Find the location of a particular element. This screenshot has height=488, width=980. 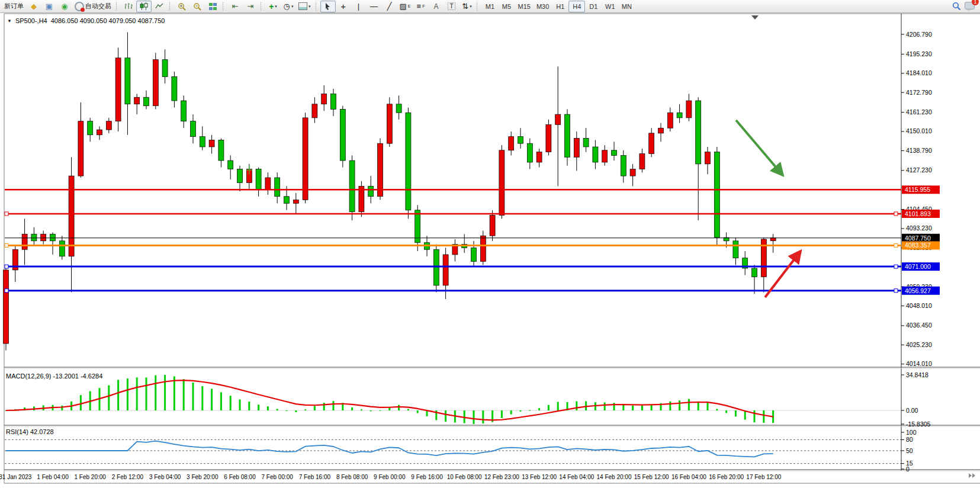

dropdown-caret: ▾ is located at coordinates (293, 7).